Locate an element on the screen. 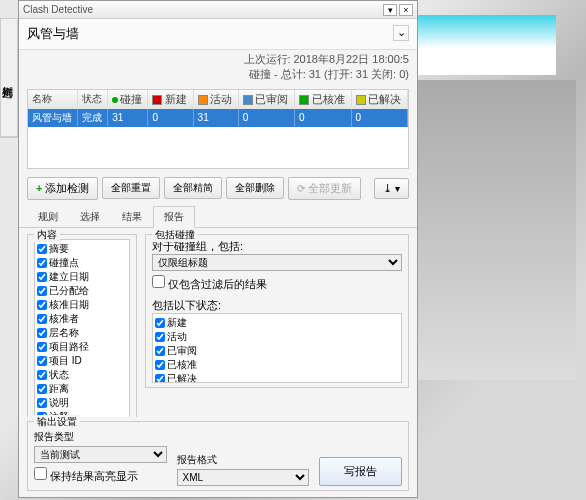  check-item: 建立日期 is located at coordinates (82, 277).